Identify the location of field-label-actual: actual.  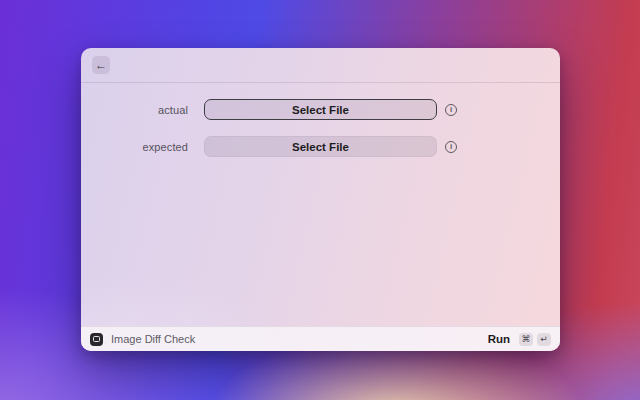
(134, 110).